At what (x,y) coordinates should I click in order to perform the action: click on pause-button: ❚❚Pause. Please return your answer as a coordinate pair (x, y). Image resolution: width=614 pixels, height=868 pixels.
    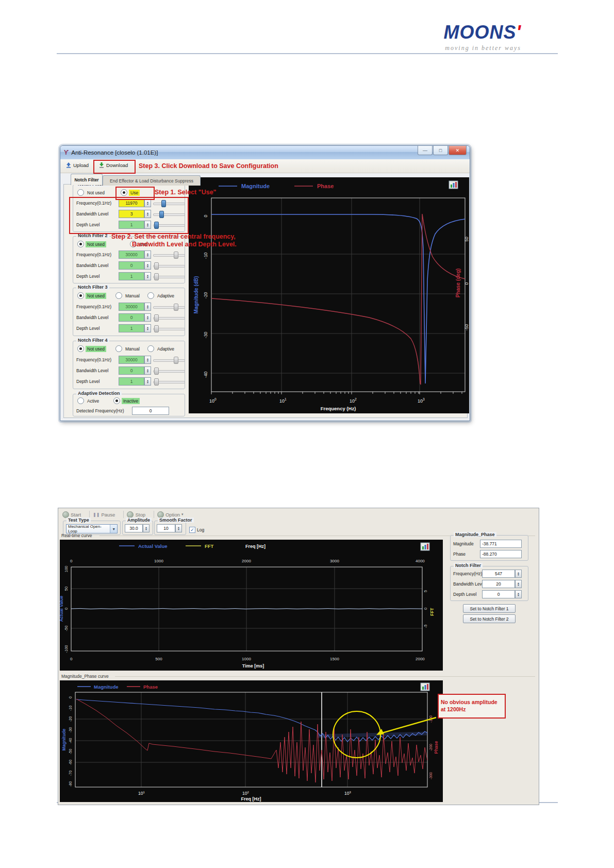
    Looking at the image, I should click on (104, 514).